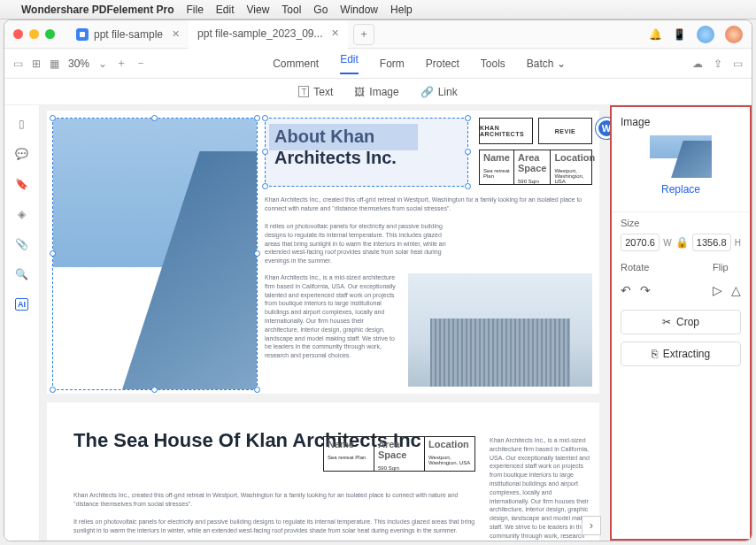 This screenshot has height=545, width=756. Describe the element at coordinates (366, 152) in the screenshot. I see `title-block: About Khan Architects Inc.` at that location.